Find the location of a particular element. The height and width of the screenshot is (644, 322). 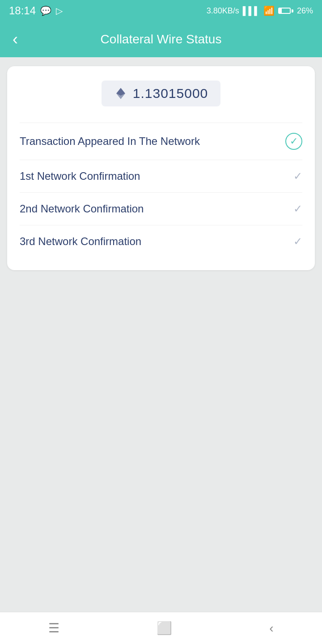

amount-value: 1.13015000 is located at coordinates (171, 93).